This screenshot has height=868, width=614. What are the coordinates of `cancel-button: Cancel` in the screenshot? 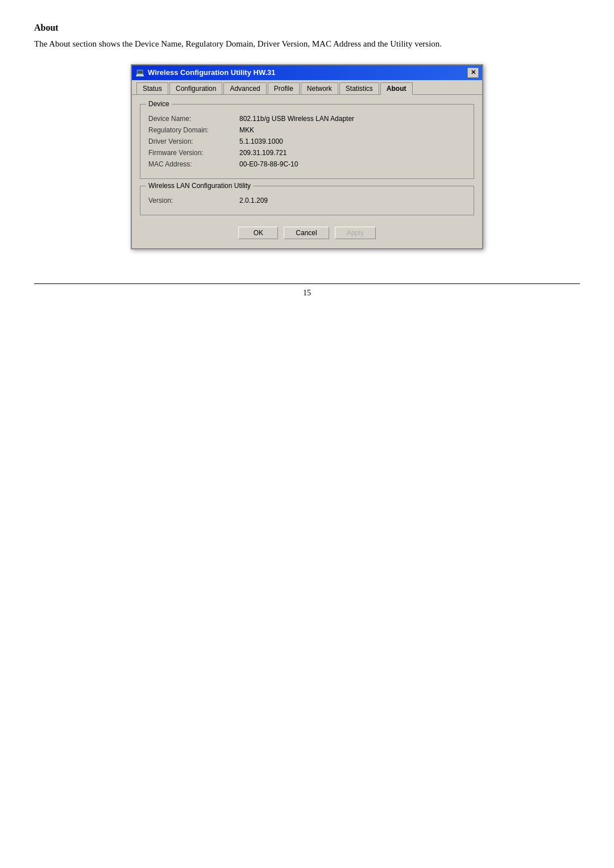 It's located at (306, 233).